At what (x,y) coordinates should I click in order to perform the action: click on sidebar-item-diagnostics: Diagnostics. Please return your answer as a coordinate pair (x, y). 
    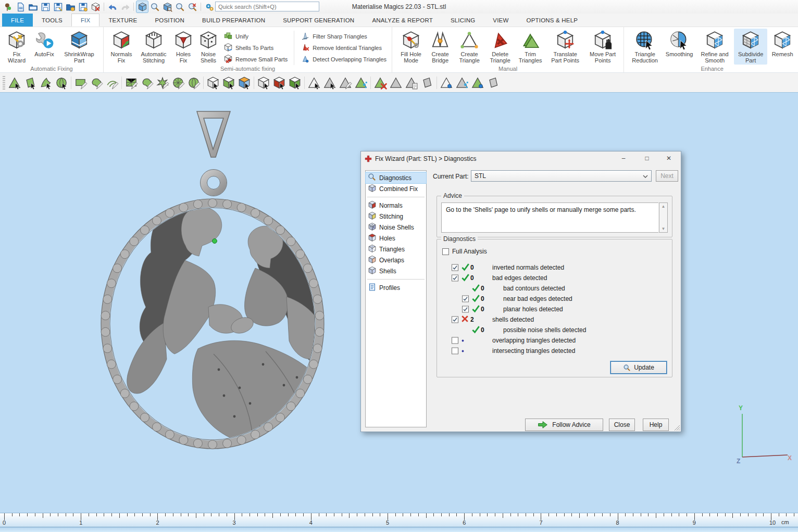
    Looking at the image, I should click on (396, 178).